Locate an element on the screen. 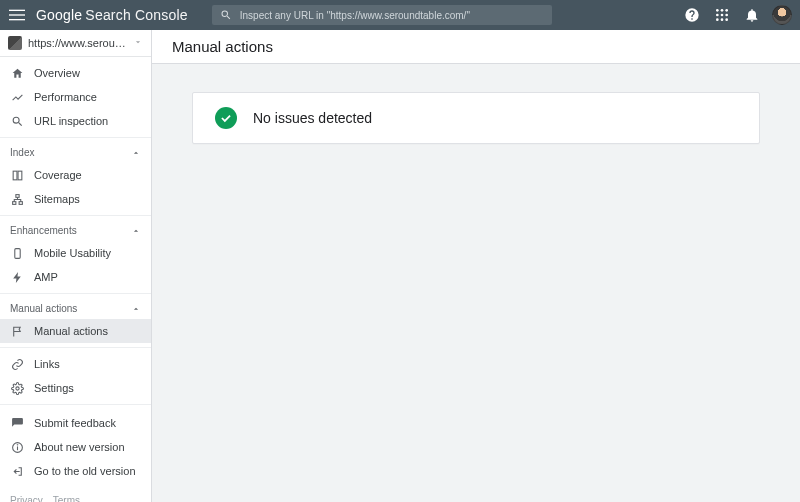  sidebar-item-mobile-usability: Mobile Usability is located at coordinates (76, 253).